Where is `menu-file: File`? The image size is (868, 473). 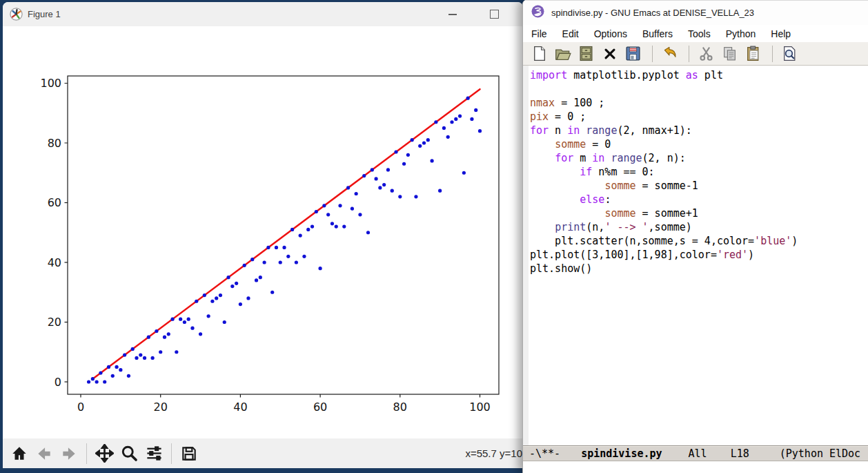 menu-file: File is located at coordinates (540, 34).